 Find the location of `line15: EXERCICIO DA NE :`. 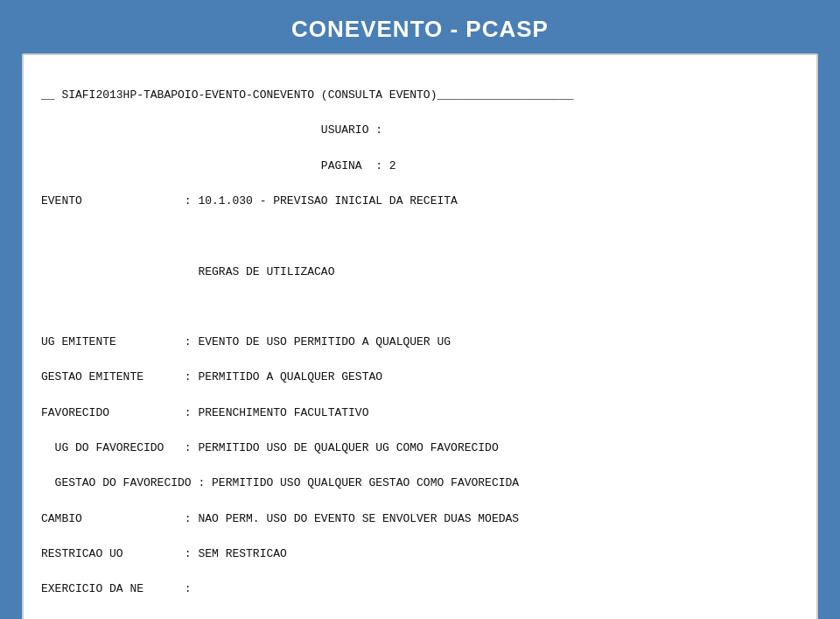

line15: EXERCICIO DA NE : is located at coordinates (116, 588).